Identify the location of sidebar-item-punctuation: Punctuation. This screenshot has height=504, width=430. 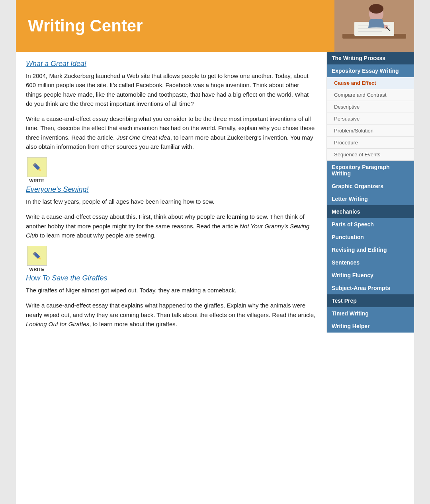
(370, 237).